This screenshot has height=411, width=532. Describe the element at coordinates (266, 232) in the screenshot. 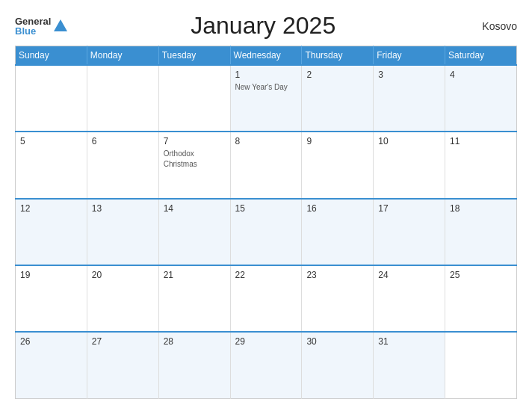

I see `calendar-cell: 15` at that location.